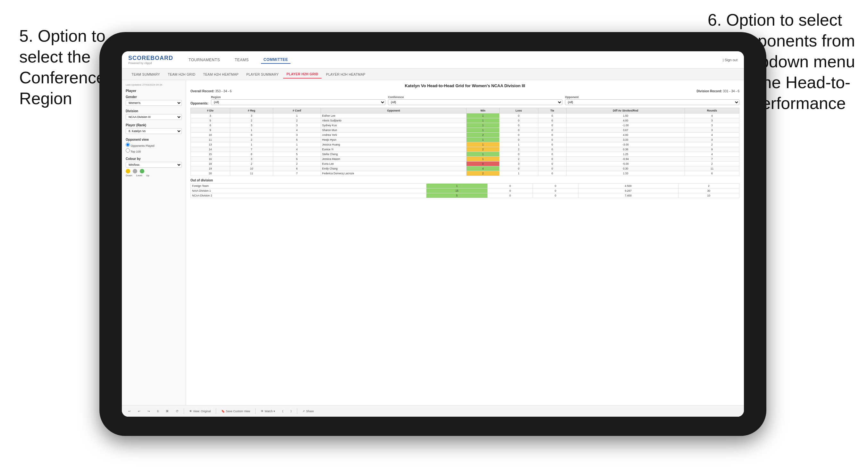 This screenshot has height=467, width=868. I want to click on colour-by-select: Win/loss, so click(154, 165).